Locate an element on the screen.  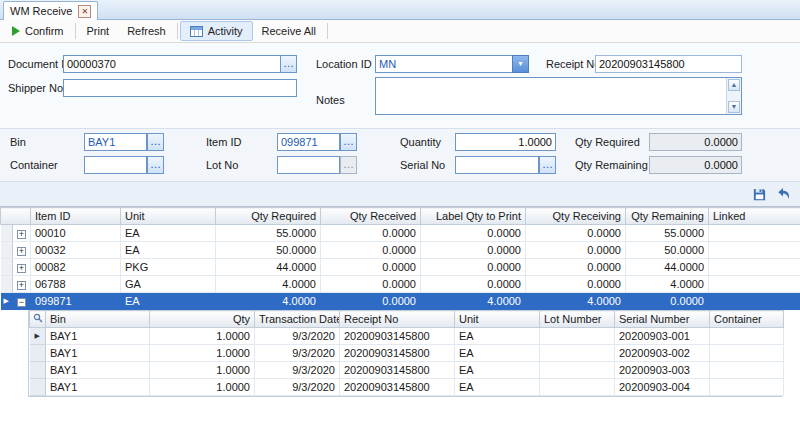
cell-item-id: 00010 is located at coordinates (76, 234).